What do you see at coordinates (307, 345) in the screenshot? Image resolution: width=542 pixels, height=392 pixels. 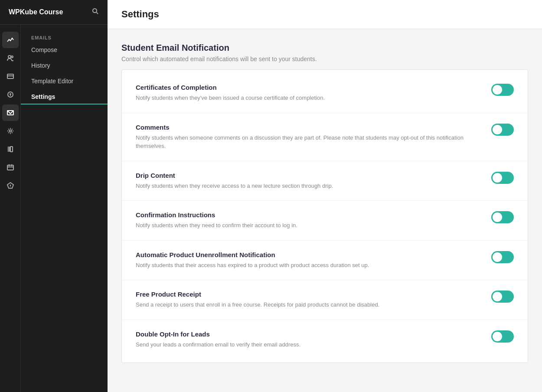 I see `setting-desc-double-opt-in: Send your leads a confirmation email to …` at bounding box center [307, 345].